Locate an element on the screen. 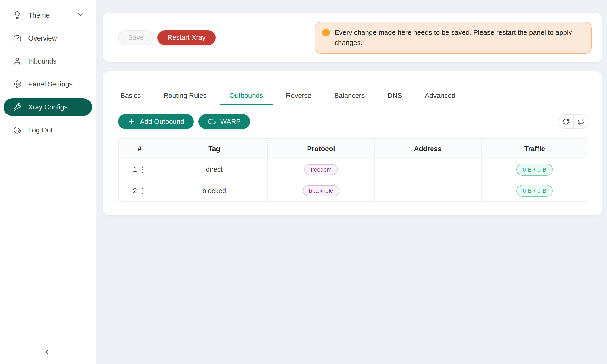 This screenshot has height=364, width=607. row-tag: blocked is located at coordinates (214, 191).